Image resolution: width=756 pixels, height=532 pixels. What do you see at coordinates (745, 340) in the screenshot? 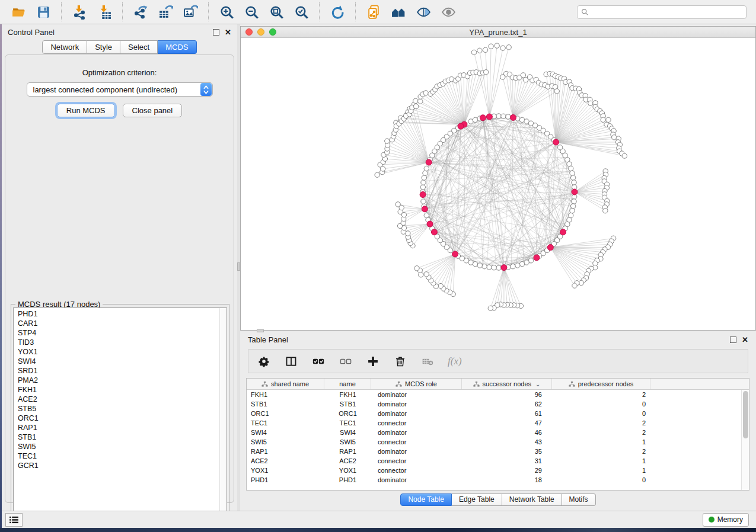
I see `close-table-panel-icon: ✕` at bounding box center [745, 340].